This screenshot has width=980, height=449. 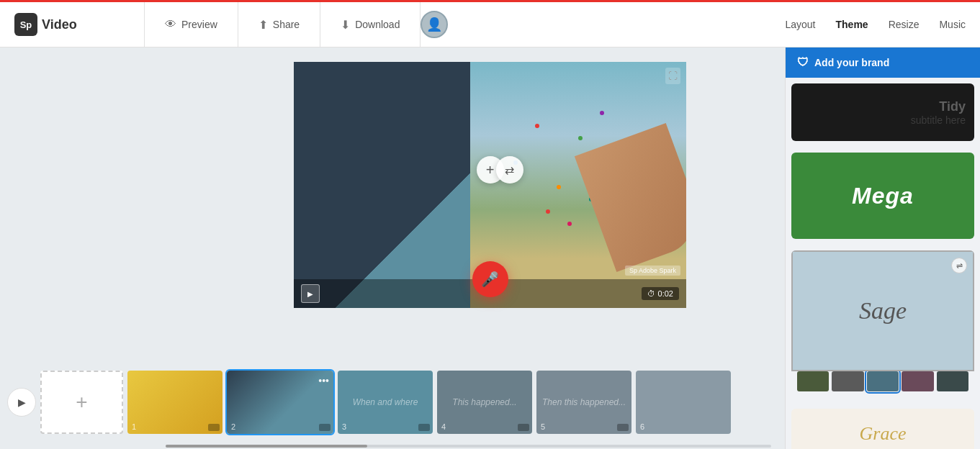 What do you see at coordinates (584, 402) in the screenshot?
I see `slide-thumb-5: 5 Then this happened...` at bounding box center [584, 402].